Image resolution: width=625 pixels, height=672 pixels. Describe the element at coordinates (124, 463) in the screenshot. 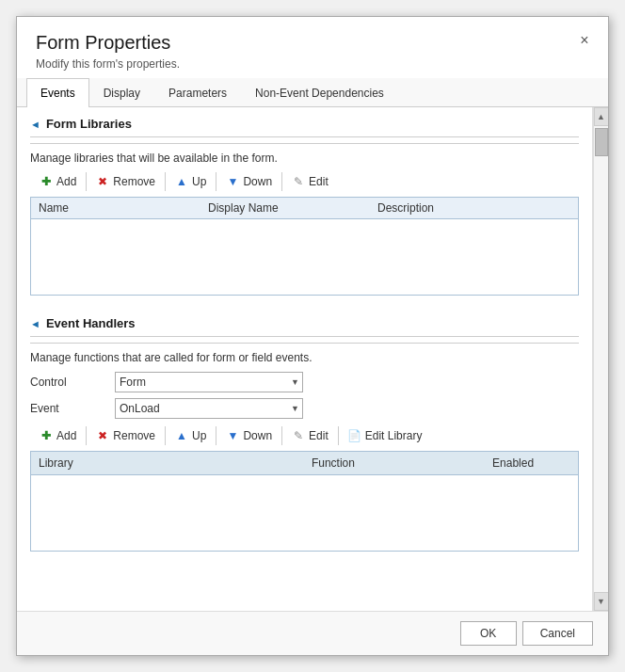

I see `col-library: Library` at that location.